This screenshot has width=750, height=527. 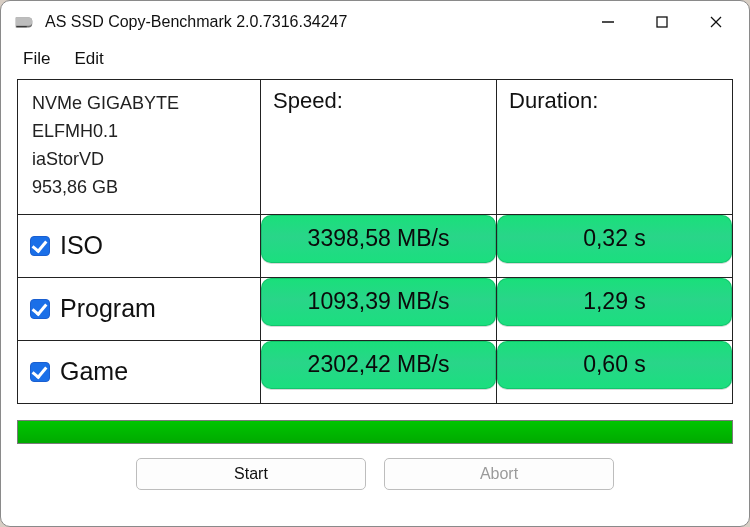 I want to click on progress-bar-container, so click(x=375, y=432).